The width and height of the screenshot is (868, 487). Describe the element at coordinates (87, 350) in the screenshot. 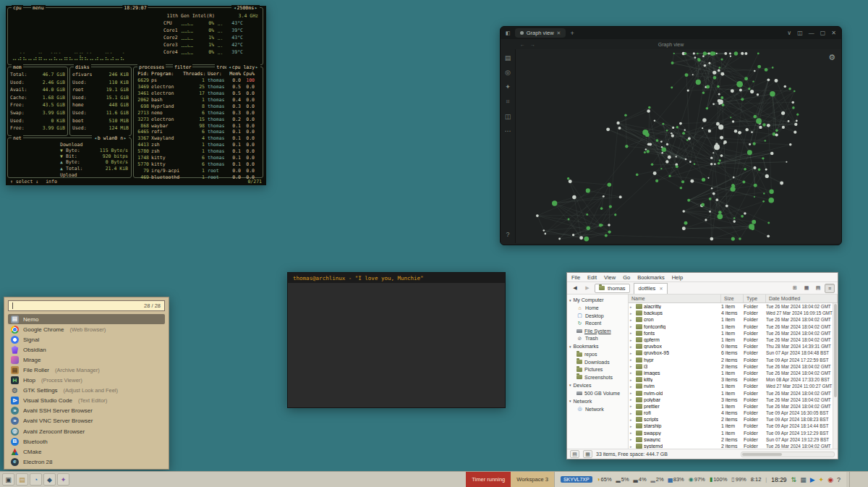

I see `launcher-item-obsidian: Obsidian` at that location.